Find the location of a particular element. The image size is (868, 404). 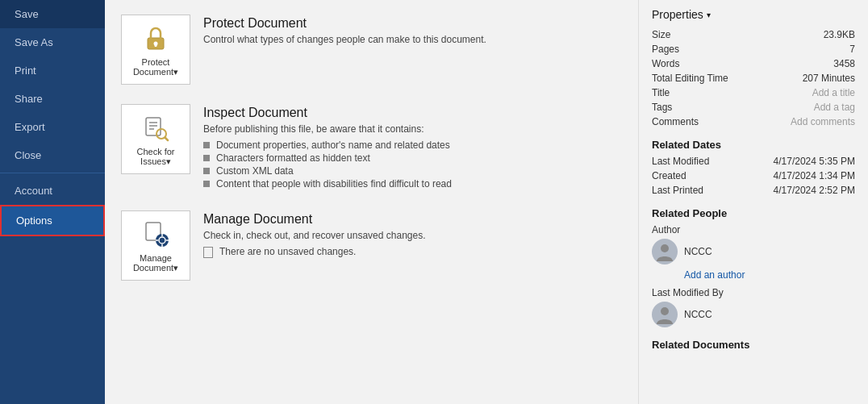

protect-document-section: ProtectDocument▾ Protect Document Contro… is located at coordinates (368, 50).